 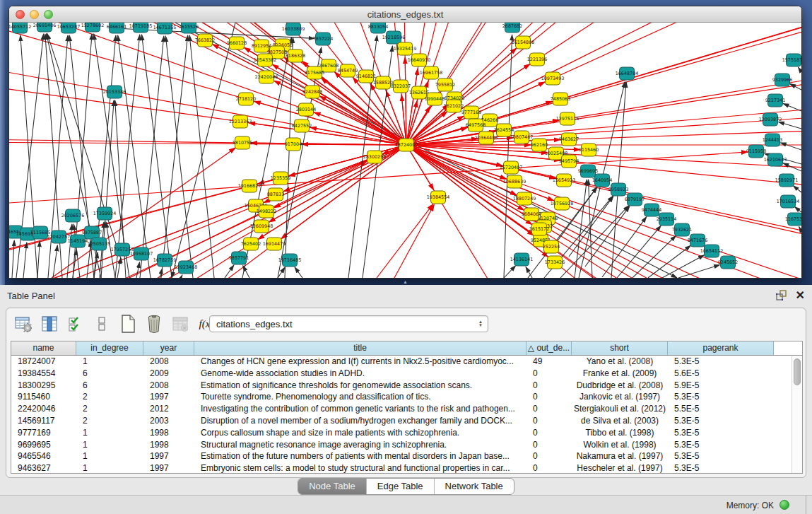 What do you see at coordinates (332, 486) in the screenshot?
I see `tab-node-table: Node Table` at bounding box center [332, 486].